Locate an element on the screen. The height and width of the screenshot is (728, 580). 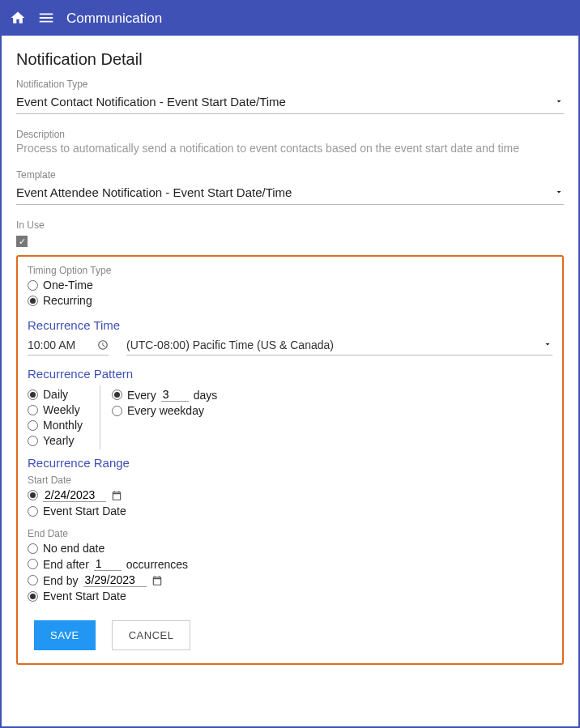
timing-recurring-option: Recurring is located at coordinates (290, 300).